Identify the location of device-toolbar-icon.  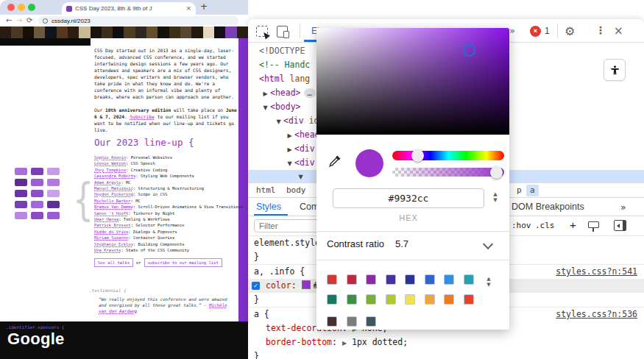
(283, 32).